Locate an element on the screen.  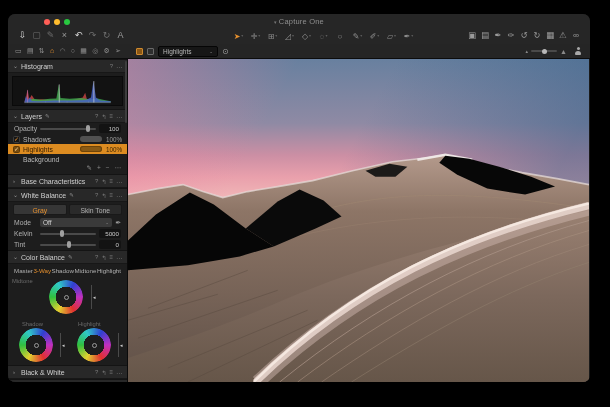
browser-toggle-icon: ▤ is located at coordinates (485, 36).